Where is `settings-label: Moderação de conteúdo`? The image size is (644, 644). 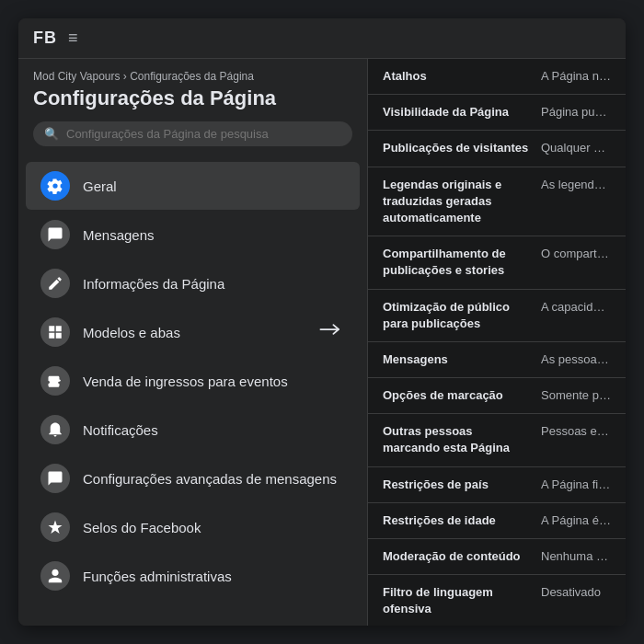 settings-label: Moderação de conteúdo is located at coordinates (456, 557).